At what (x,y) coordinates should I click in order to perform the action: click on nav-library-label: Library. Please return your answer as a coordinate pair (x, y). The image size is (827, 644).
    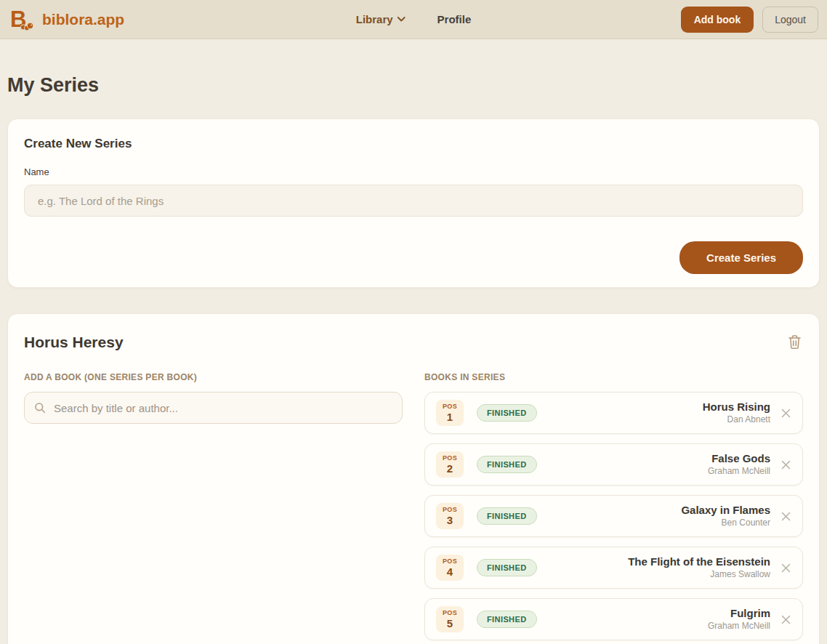
    Looking at the image, I should click on (375, 19).